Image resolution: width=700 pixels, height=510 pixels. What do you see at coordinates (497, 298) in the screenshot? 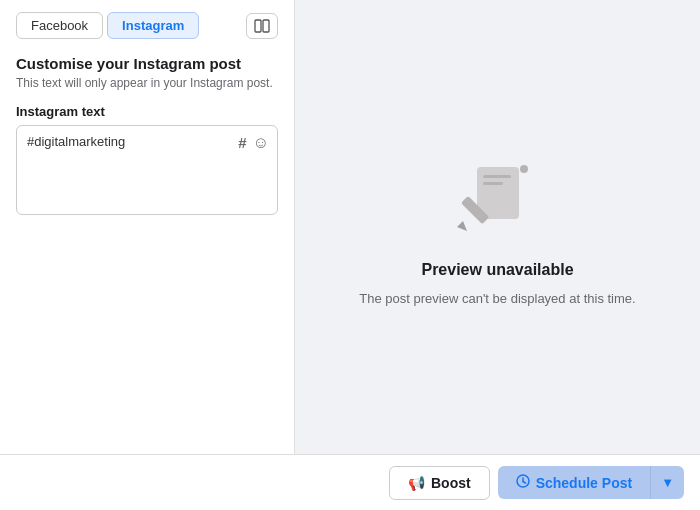
I see `preview-subtitle: The post preview can't be displayed at t…` at bounding box center [497, 298].